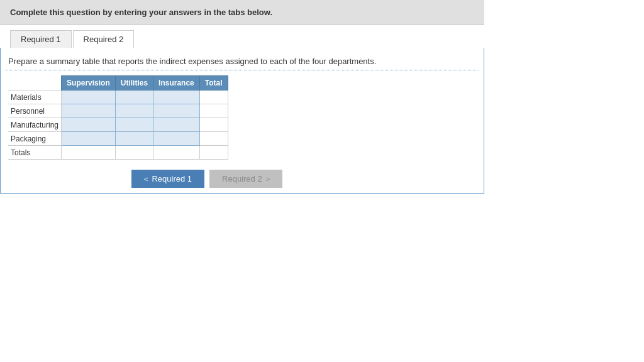 The width and height of the screenshot is (644, 362). Describe the element at coordinates (214, 111) in the screenshot. I see `input-personnel-total` at that location.